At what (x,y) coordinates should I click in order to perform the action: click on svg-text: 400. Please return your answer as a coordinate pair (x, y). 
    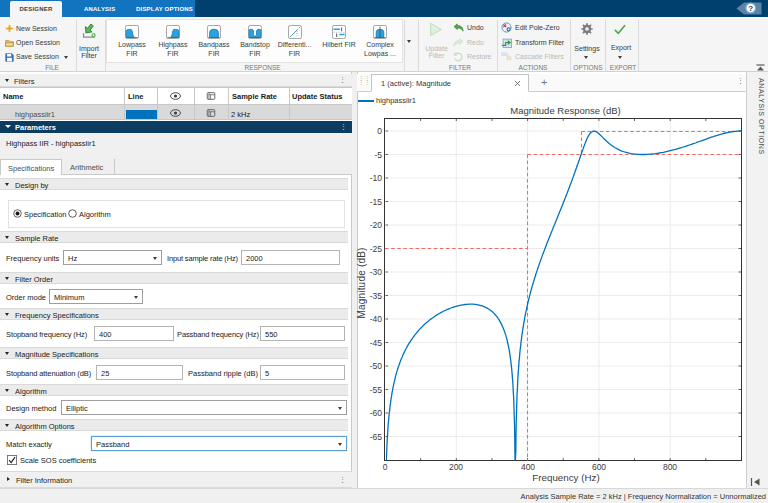
    Looking at the image, I should click on (528, 467).